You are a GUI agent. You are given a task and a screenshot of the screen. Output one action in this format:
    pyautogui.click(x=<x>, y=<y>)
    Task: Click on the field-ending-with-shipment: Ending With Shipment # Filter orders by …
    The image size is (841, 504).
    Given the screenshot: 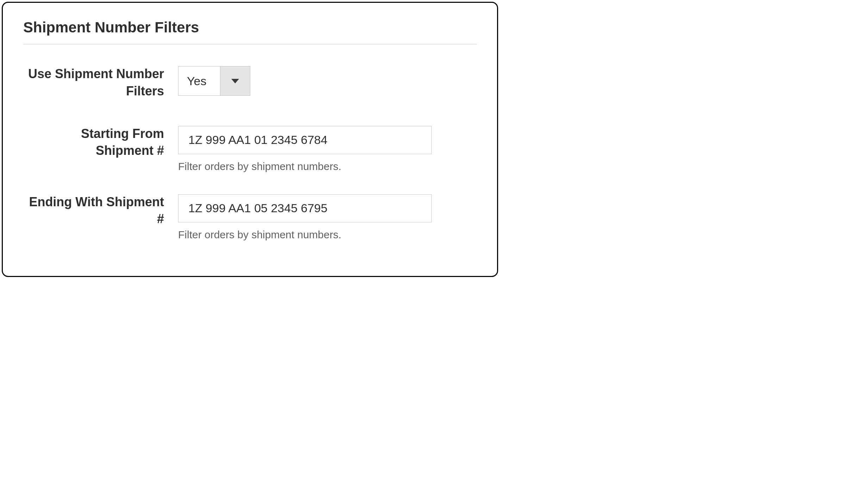 What is the action you would take?
    pyautogui.click(x=250, y=217)
    